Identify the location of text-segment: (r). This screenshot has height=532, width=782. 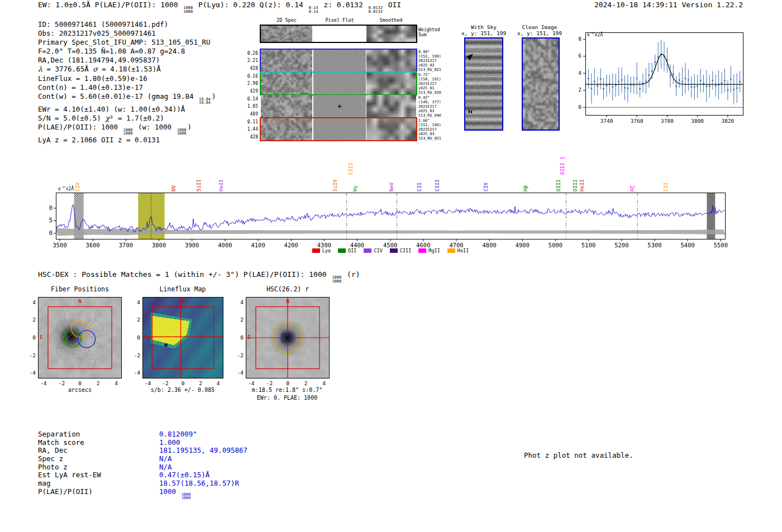
(351, 275).